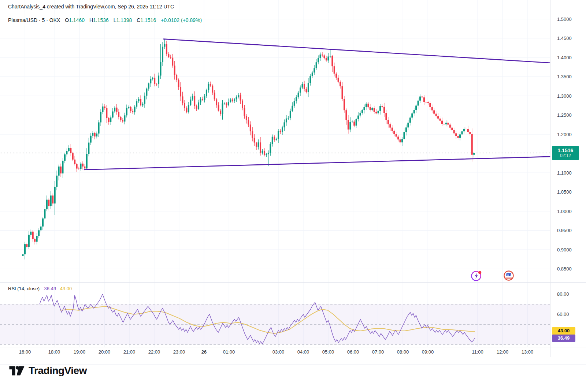 Image resolution: width=586 pixels, height=392 pixels. I want to click on price-tick-label: 0.9500, so click(564, 231).